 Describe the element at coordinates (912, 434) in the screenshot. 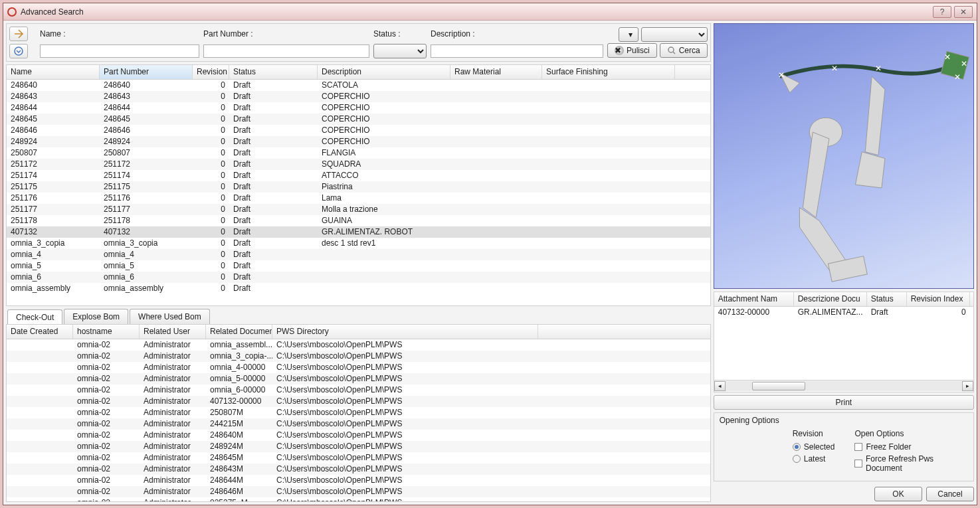

I see `open-options-group-label: Open Options` at that location.